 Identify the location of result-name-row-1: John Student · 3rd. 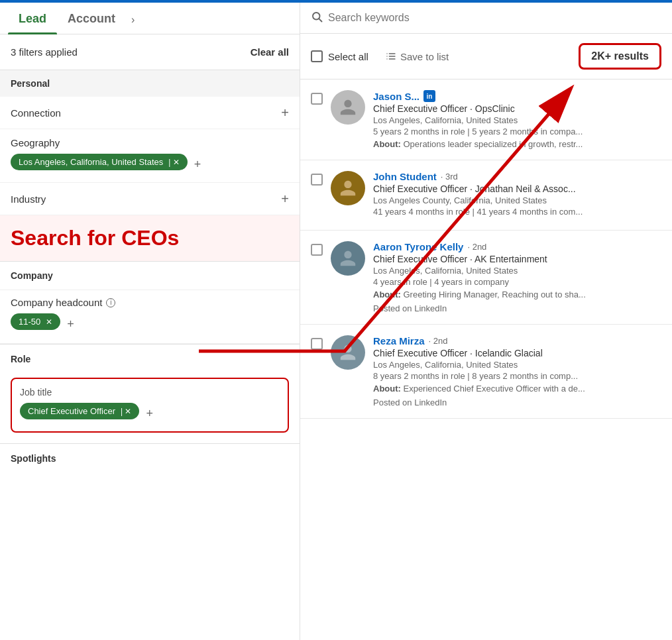
(517, 176).